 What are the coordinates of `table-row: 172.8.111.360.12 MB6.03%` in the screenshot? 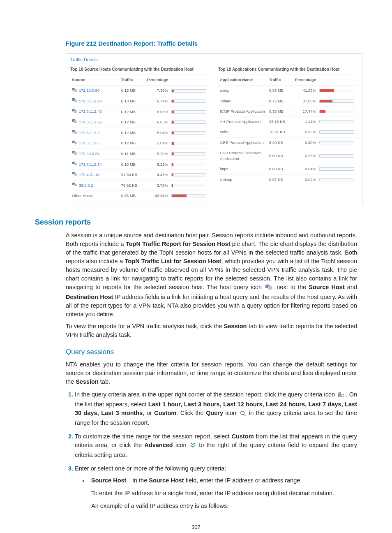 It's located at (140, 123).